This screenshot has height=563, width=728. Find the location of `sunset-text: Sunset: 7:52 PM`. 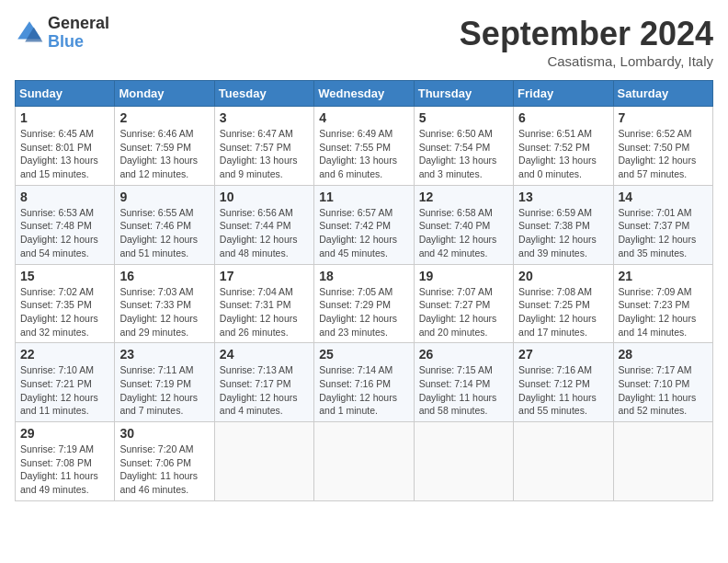

sunset-text: Sunset: 7:52 PM is located at coordinates (554, 147).